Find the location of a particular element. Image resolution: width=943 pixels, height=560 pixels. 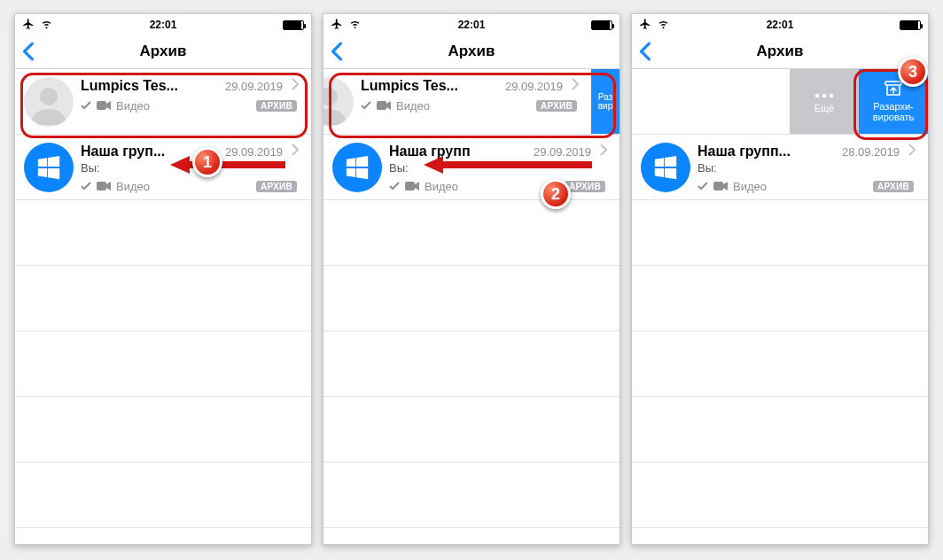

more-label: Ещё is located at coordinates (824, 108).